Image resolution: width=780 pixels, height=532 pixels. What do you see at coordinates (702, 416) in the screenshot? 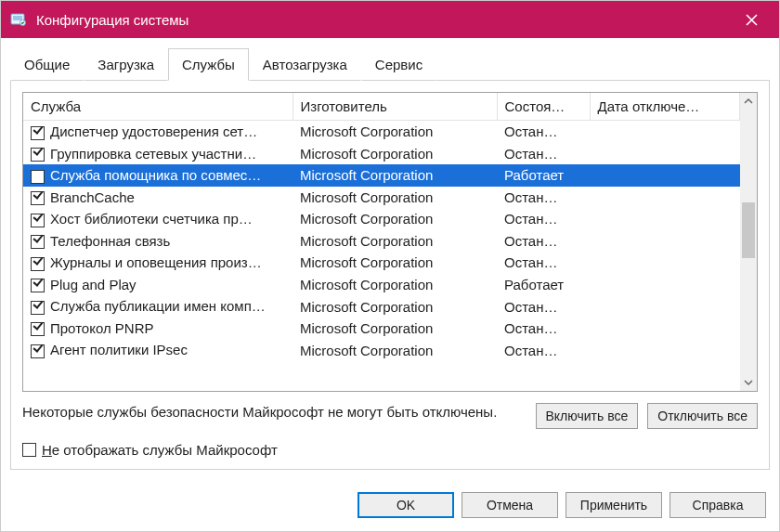
I see `disable-all-button: Отключить все` at bounding box center [702, 416].